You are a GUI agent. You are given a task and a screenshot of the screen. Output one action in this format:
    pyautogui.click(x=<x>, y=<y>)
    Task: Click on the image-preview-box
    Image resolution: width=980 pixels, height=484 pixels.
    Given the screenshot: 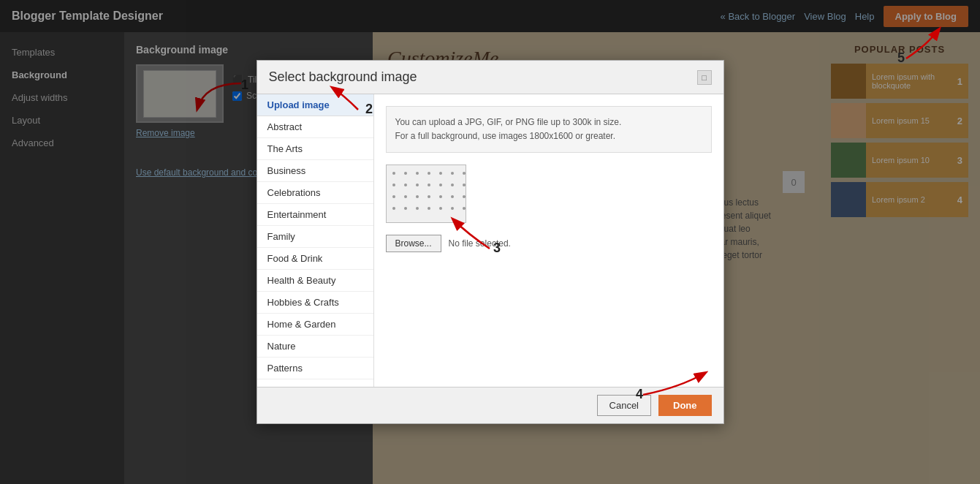 What is the action you would take?
    pyautogui.click(x=426, y=194)
    